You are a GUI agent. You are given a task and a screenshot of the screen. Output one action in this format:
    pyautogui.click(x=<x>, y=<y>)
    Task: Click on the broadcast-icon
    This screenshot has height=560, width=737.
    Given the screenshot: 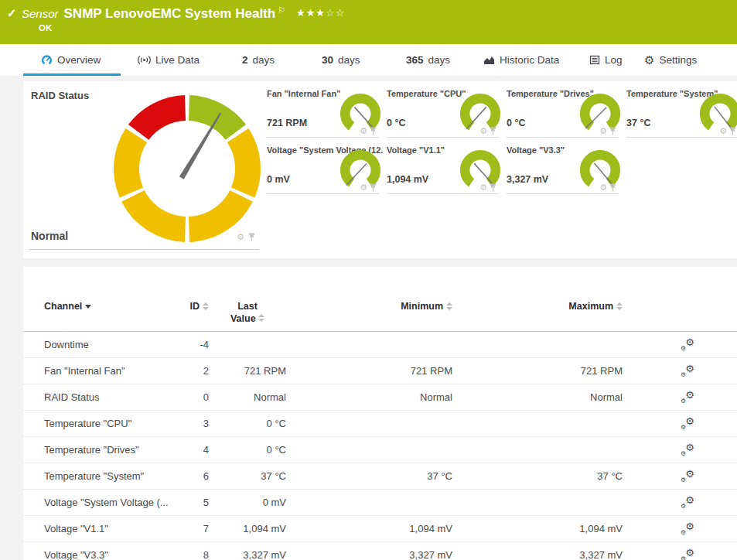 What is the action you would take?
    pyautogui.click(x=144, y=60)
    